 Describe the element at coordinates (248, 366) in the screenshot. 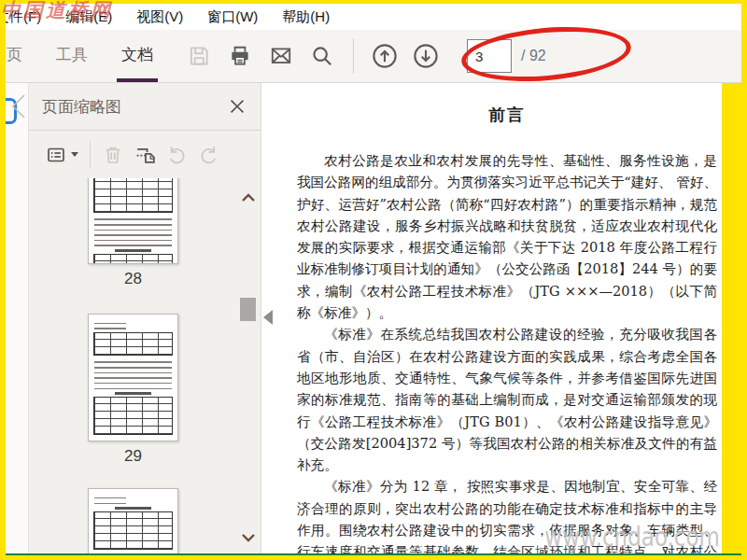

I see `sidebar-scrollbar` at that location.